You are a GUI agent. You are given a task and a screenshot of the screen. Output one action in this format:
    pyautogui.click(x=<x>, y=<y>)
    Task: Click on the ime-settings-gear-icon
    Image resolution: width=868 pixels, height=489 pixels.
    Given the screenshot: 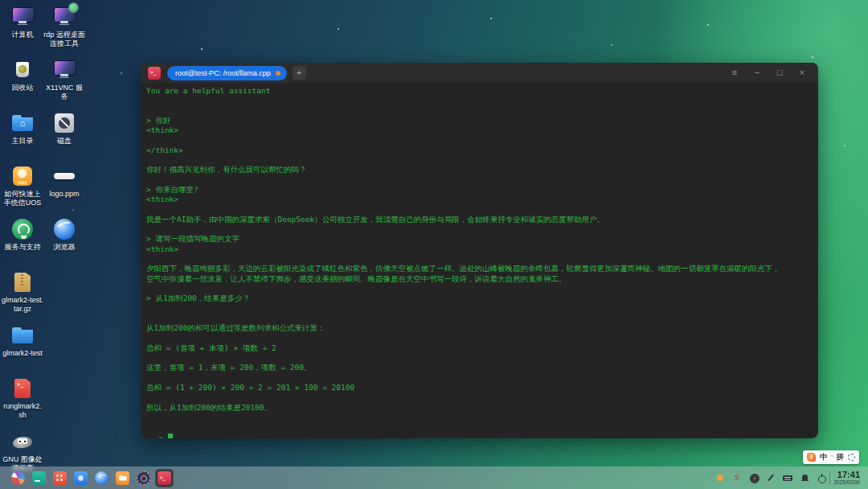 What is the action you would take?
    pyautogui.click(x=852, y=457)
    